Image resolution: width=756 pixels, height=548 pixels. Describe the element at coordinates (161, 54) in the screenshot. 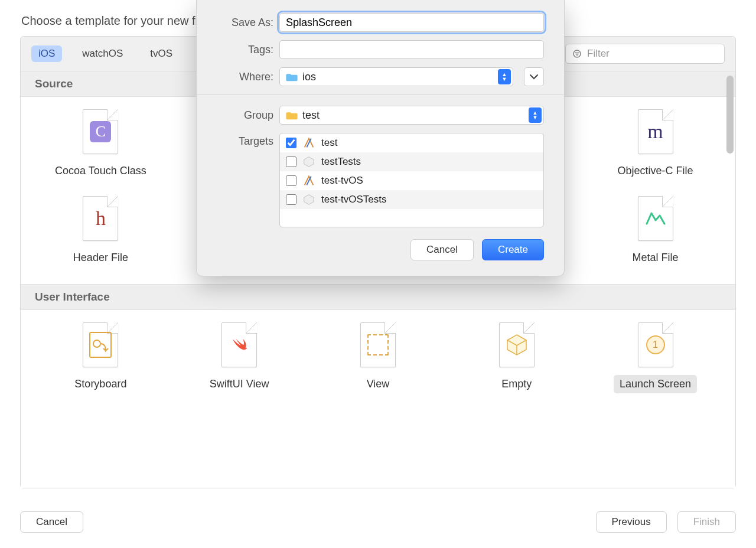

I see `tab-tvos: tvOS` at that location.